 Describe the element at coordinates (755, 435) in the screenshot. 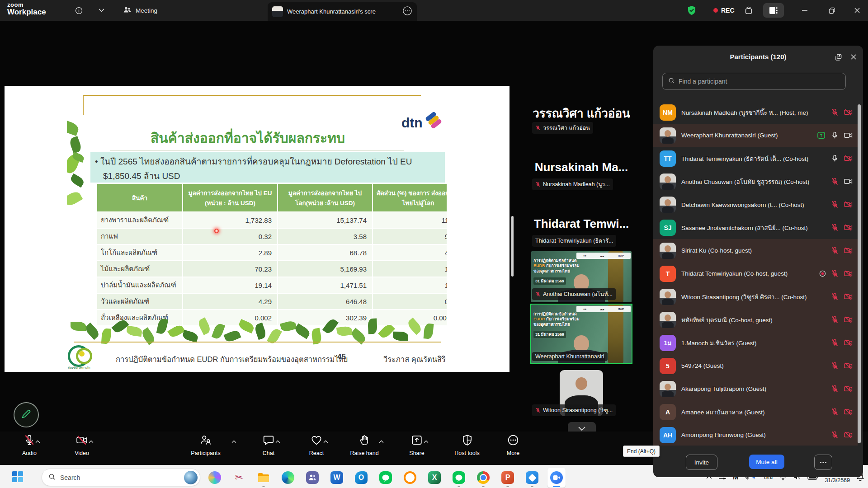

I see `participant-row: AHAmornpong Hirunwong (Guest)` at that location.